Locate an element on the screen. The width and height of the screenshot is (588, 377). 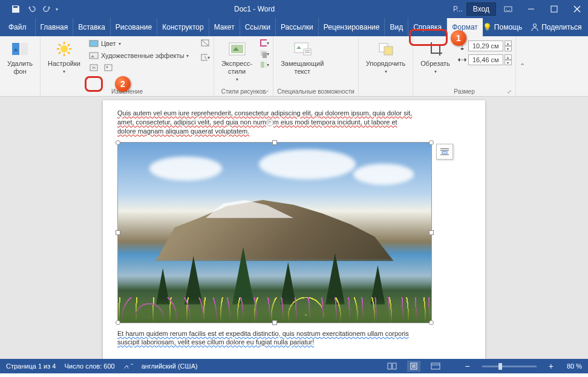
read-mode-icon is located at coordinates (392, 366).